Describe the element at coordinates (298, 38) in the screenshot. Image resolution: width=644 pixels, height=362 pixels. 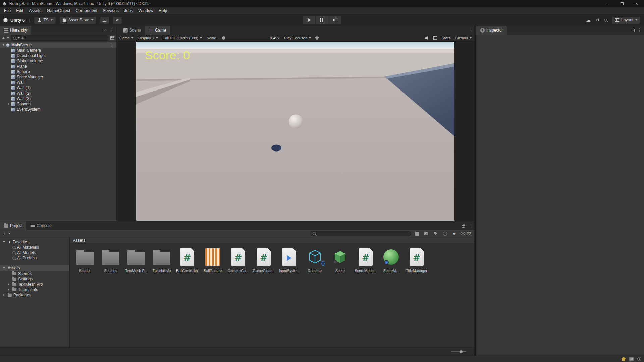
I see `play-focused-dropdown: Play Focused` at that location.